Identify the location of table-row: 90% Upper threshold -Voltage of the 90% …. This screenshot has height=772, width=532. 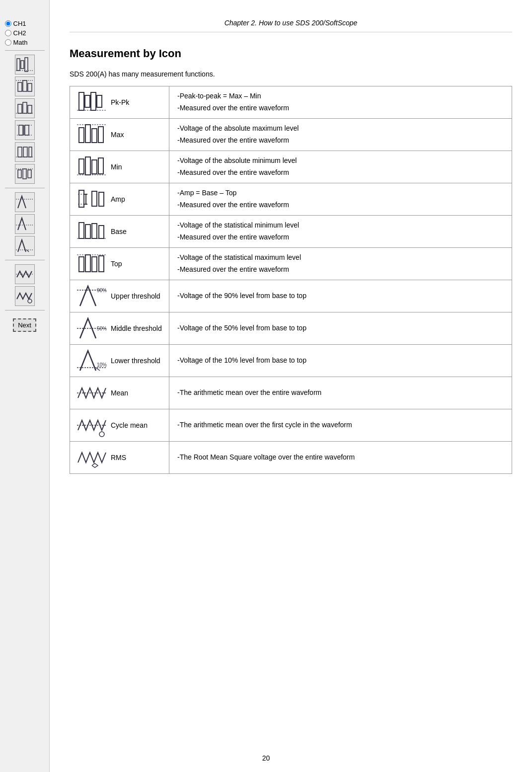
(291, 296).